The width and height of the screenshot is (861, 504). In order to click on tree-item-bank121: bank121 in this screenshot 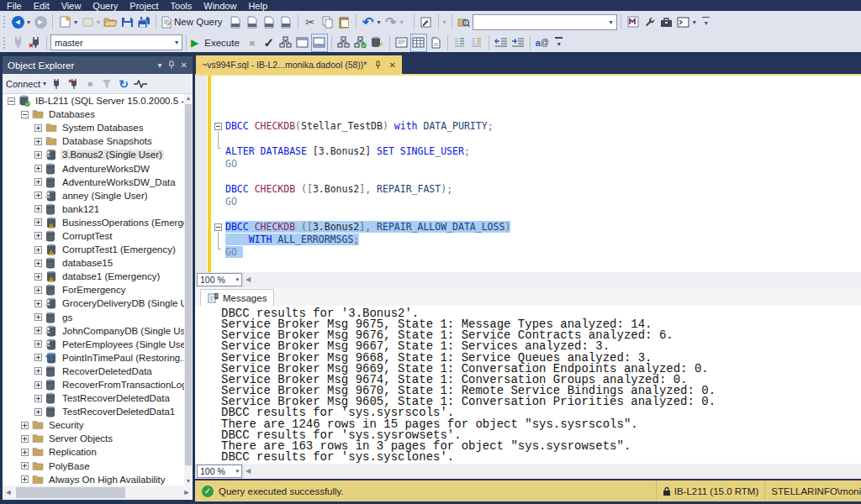, I will do `click(93, 209)`.